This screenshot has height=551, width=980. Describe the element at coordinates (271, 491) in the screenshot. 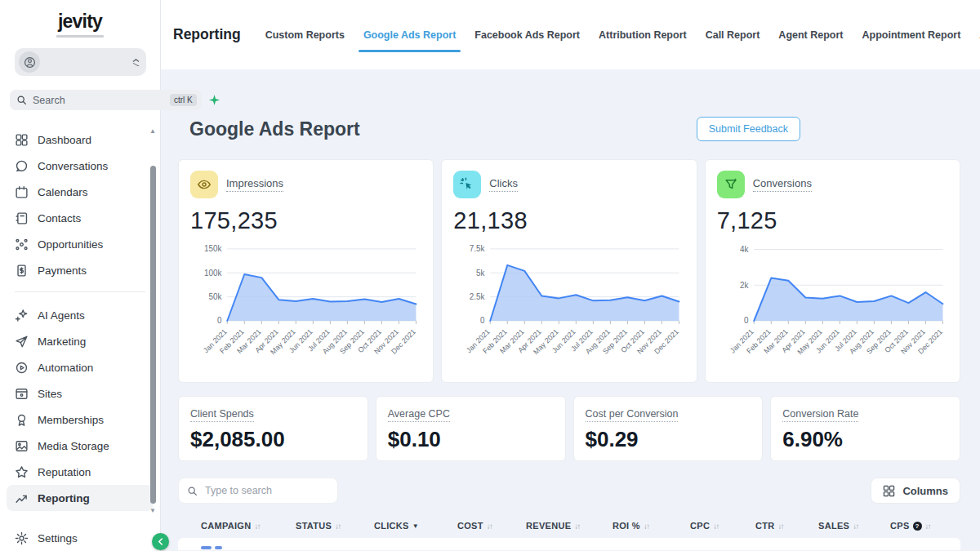

I see `table-search-input` at that location.